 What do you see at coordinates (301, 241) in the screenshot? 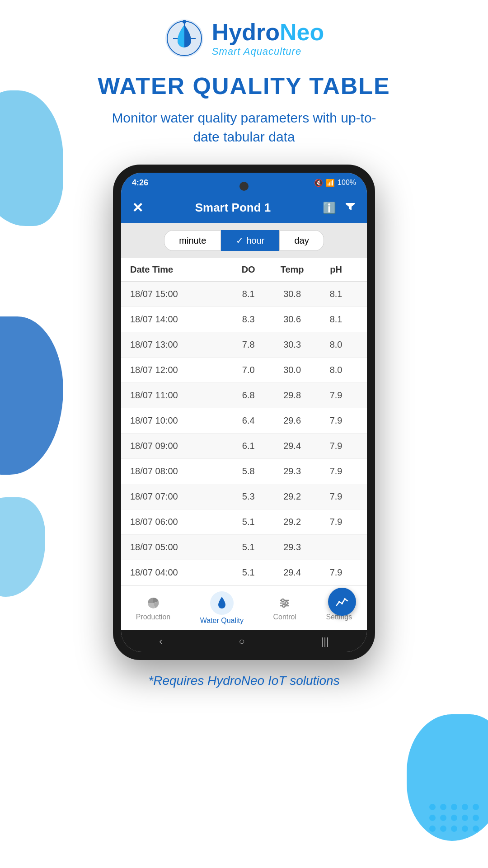
I see `filter-day: day` at bounding box center [301, 241].